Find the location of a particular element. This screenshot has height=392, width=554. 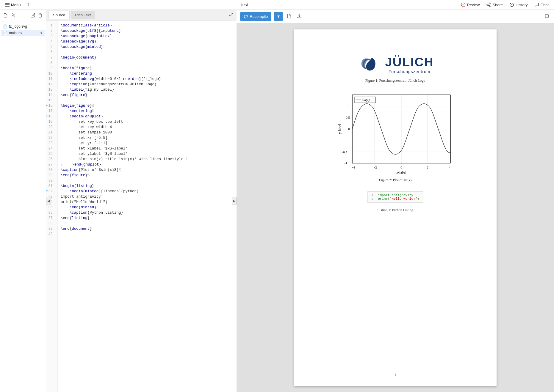

recompile-button: Recompile is located at coordinates (256, 17).